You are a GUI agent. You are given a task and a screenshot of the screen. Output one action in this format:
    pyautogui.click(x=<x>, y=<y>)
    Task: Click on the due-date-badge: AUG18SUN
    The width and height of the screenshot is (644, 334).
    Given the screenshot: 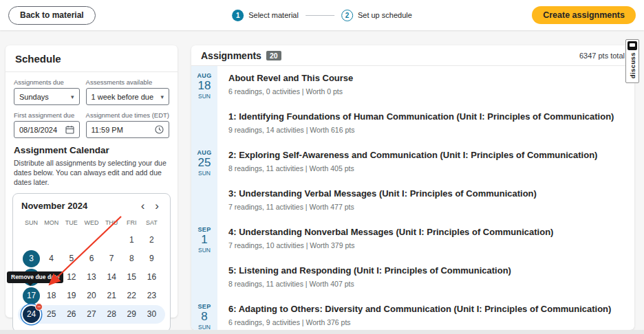 What is the action you would take?
    pyautogui.click(x=204, y=104)
    